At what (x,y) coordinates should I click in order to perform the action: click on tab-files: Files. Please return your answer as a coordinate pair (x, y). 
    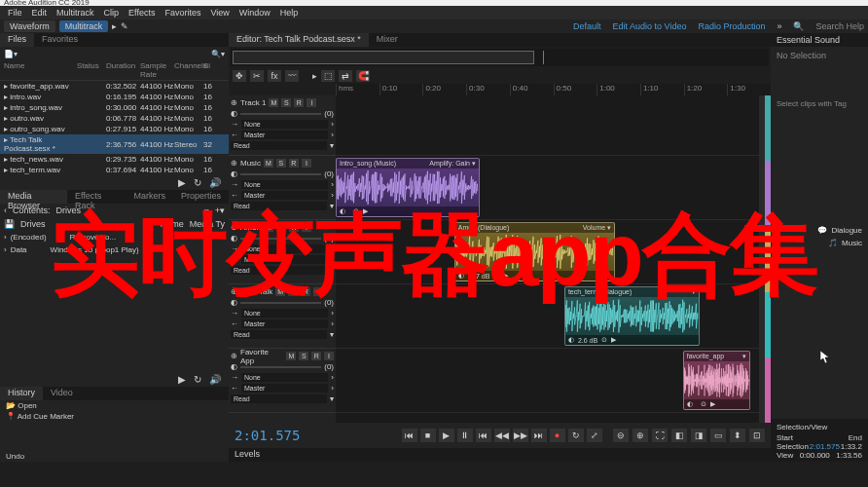
    Looking at the image, I should click on (18, 40).